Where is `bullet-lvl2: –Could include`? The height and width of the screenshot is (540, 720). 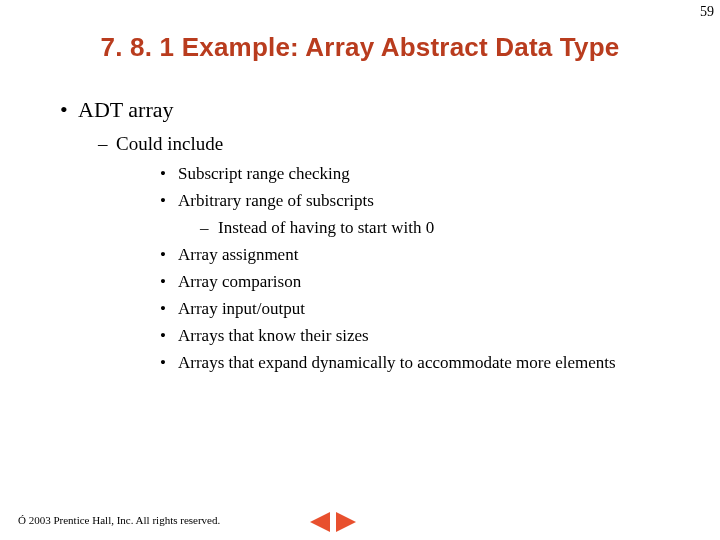
bullet-lvl2: –Could include is located at coordinates (409, 144).